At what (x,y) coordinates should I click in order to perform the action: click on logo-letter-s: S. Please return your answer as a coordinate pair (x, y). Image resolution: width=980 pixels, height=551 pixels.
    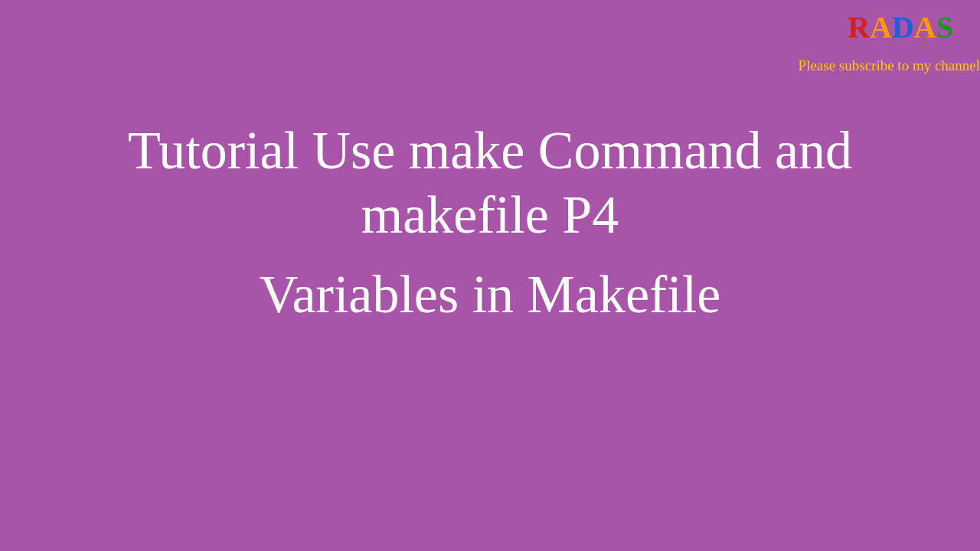
    Looking at the image, I should click on (945, 28).